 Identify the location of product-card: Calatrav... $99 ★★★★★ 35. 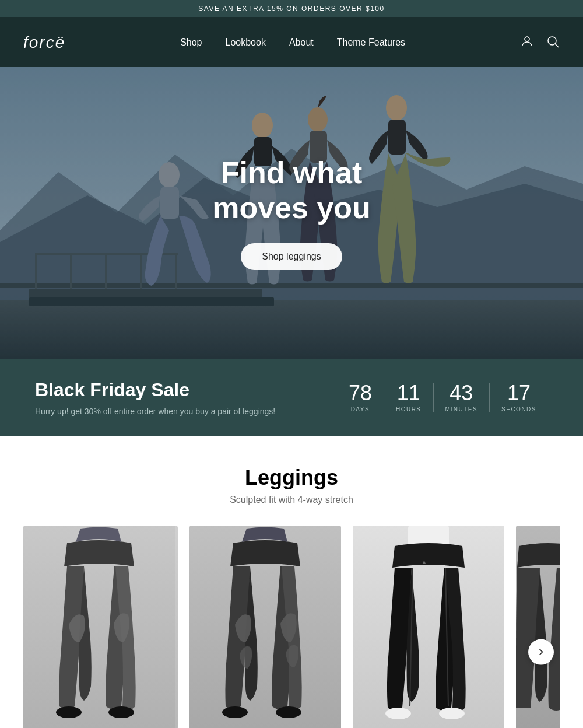
(535, 626).